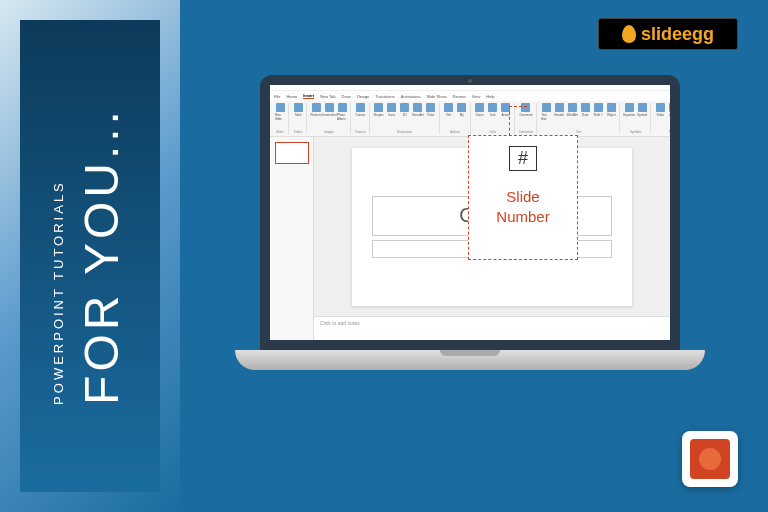  Describe the element at coordinates (58, 256) in the screenshot. I see `sidebar-small-text: POWERPOINT TUTORIALS` at that location.